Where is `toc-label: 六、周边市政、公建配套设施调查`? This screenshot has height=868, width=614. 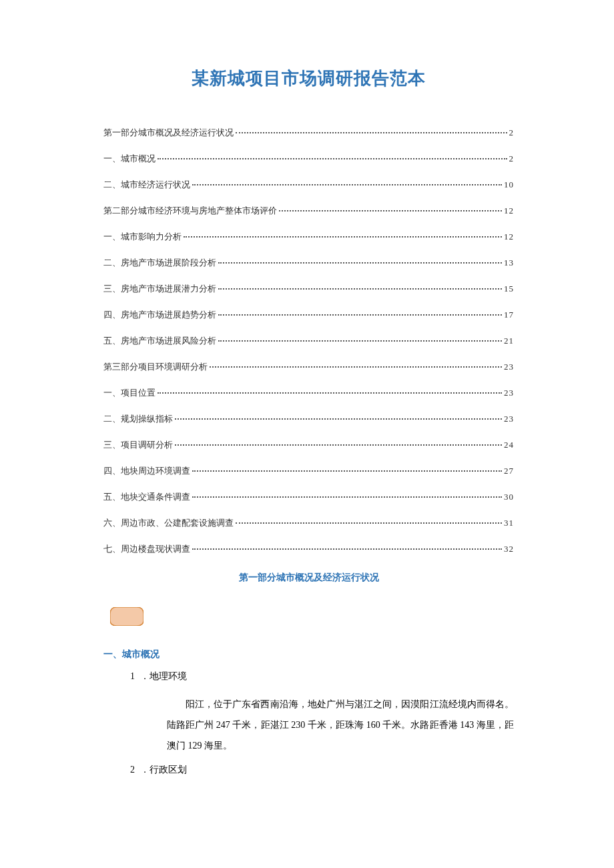 toc-label: 六、周边市政、公建配套设施调查 is located at coordinates (168, 523).